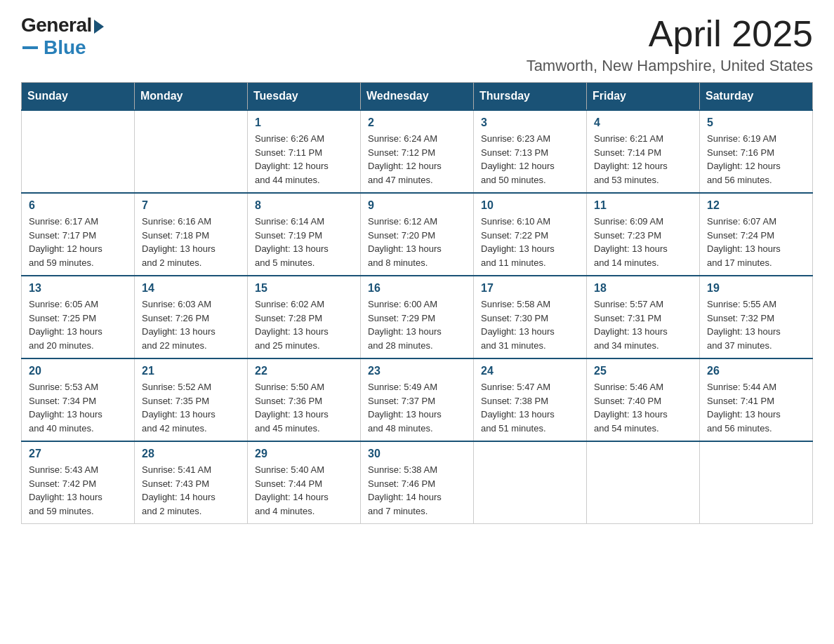 This screenshot has width=834, height=644. What do you see at coordinates (79, 317) in the screenshot?
I see `calendar-cell: 13Sunrise: 6:05 AM Sunset: 7:25 PM Dayli…` at bounding box center [79, 317].